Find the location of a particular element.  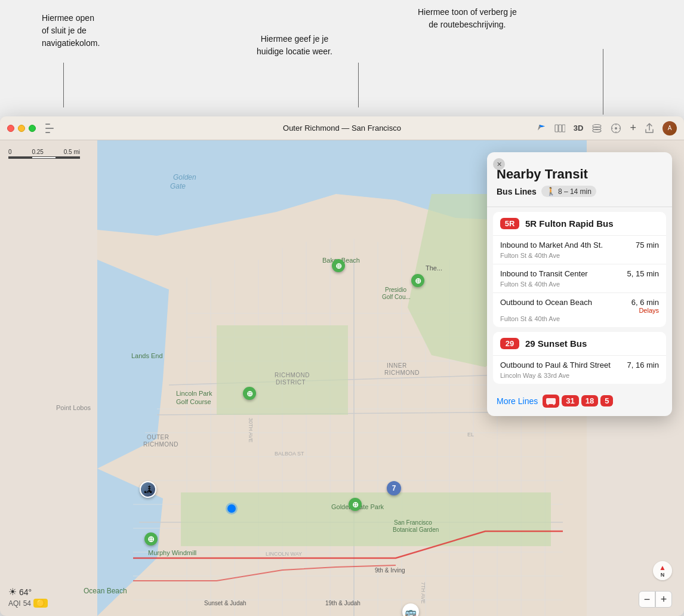

annotation-left: Hiermee open of sluit je de navigatiekol… is located at coordinates (70, 31).